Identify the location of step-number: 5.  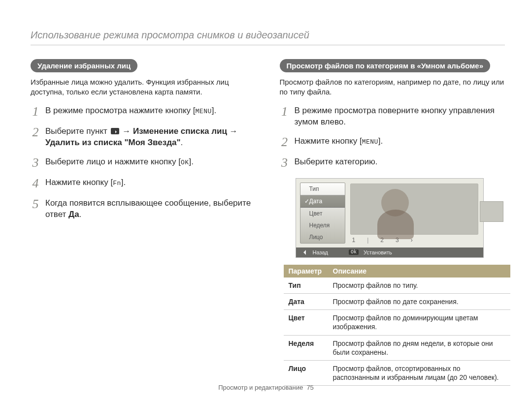
(35, 209).